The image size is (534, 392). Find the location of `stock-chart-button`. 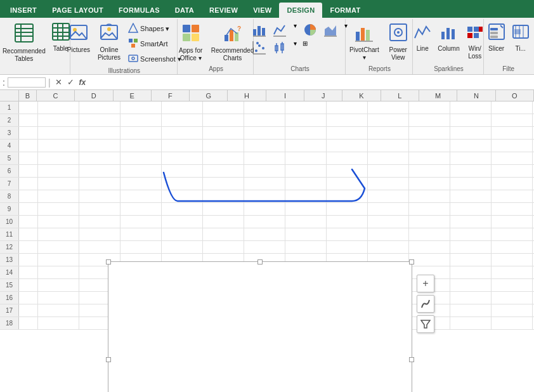

stock-chart-button is located at coordinates (280, 48).